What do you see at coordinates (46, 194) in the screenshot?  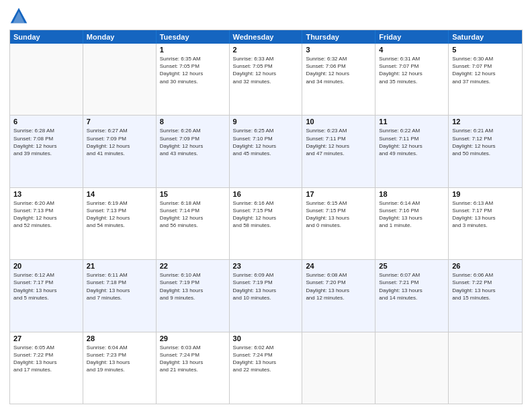 I see `day-number: 13` at bounding box center [46, 194].